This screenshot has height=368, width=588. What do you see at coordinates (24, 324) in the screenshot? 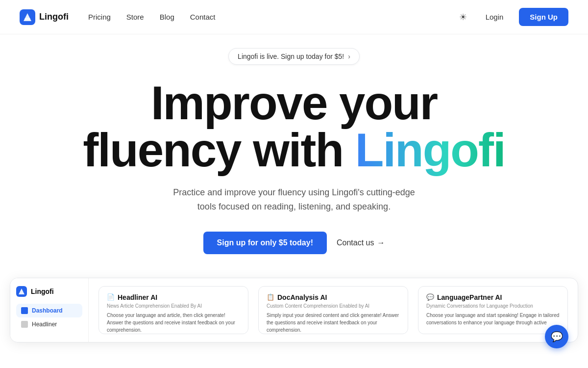
I see `headliner-icon` at bounding box center [24, 324].